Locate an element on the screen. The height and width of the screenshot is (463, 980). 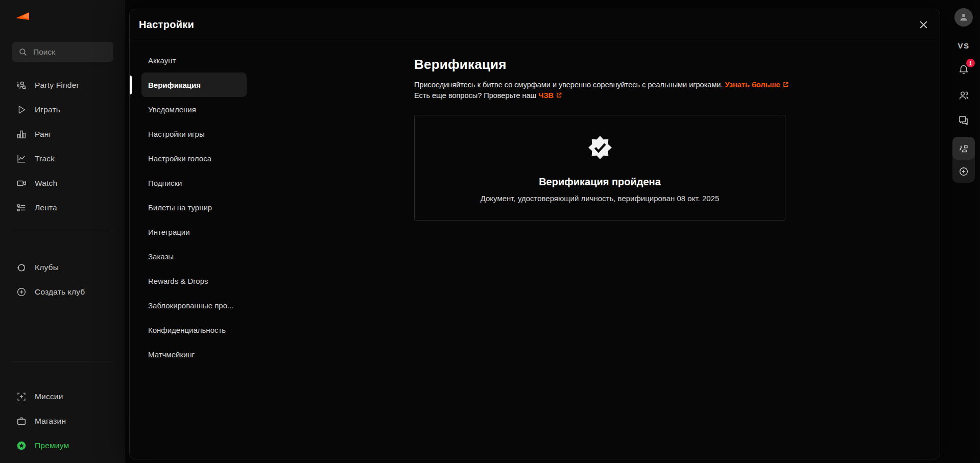
notifications-button: 1 is located at coordinates (964, 69).